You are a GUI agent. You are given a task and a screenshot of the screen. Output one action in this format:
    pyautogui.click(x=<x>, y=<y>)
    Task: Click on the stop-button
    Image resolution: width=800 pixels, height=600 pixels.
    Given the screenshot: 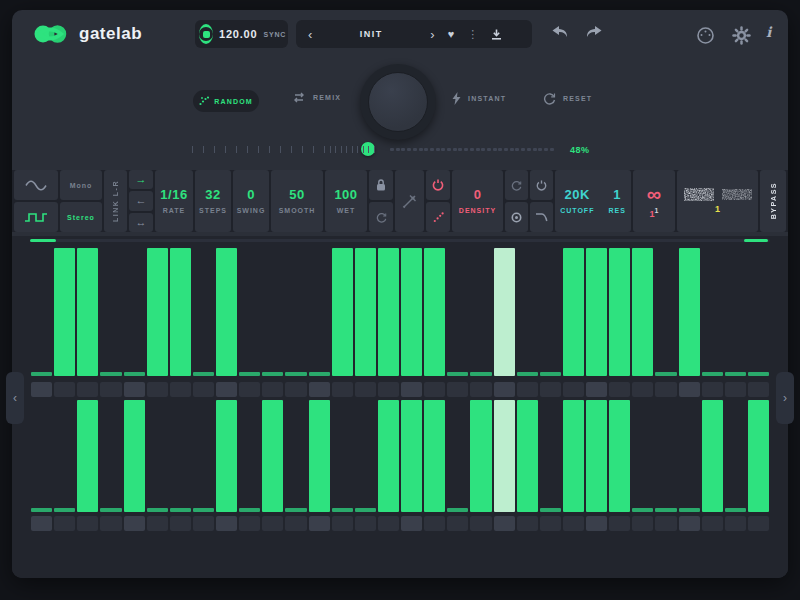 What is the action you would take?
    pyautogui.click(x=206, y=34)
    